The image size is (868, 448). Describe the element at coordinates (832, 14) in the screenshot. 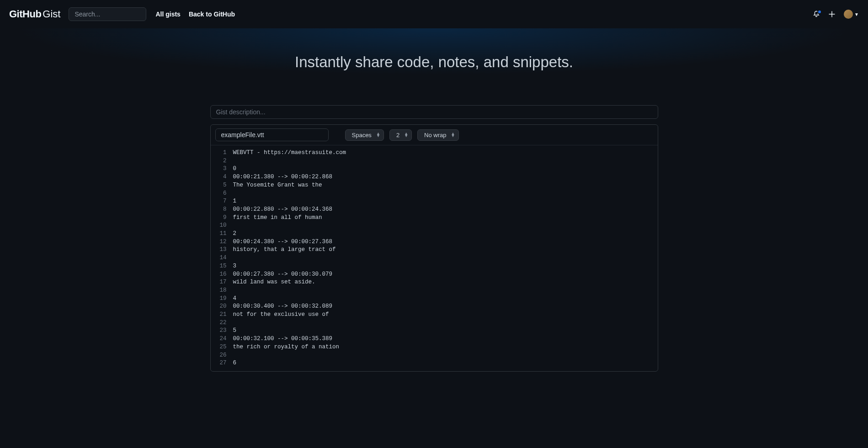

I see `plus-icon` at that location.